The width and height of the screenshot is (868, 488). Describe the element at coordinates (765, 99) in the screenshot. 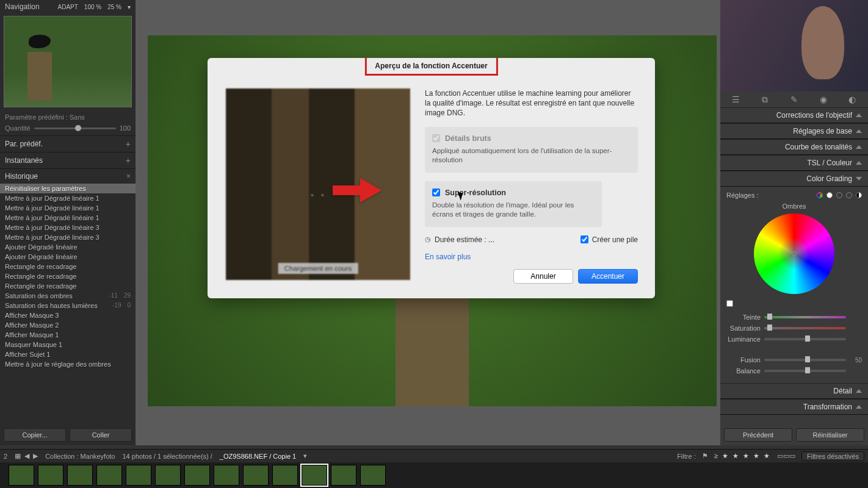

I see `crop-icon: ⧉` at that location.